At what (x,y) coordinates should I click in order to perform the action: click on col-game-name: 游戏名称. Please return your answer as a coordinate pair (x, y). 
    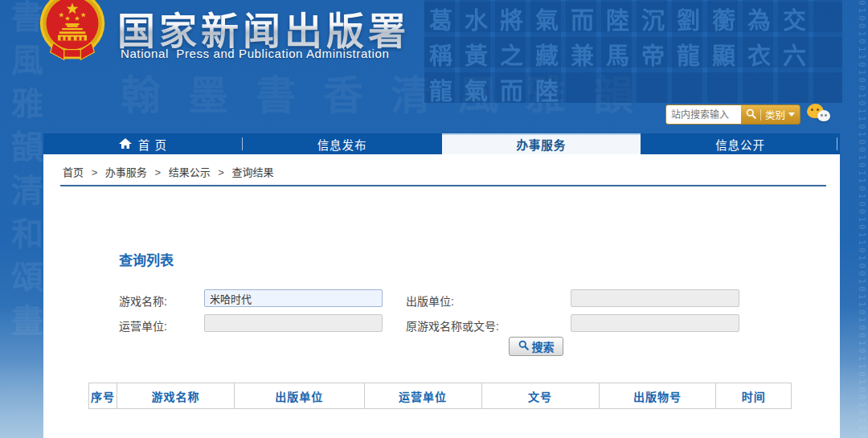
    Looking at the image, I should click on (175, 396).